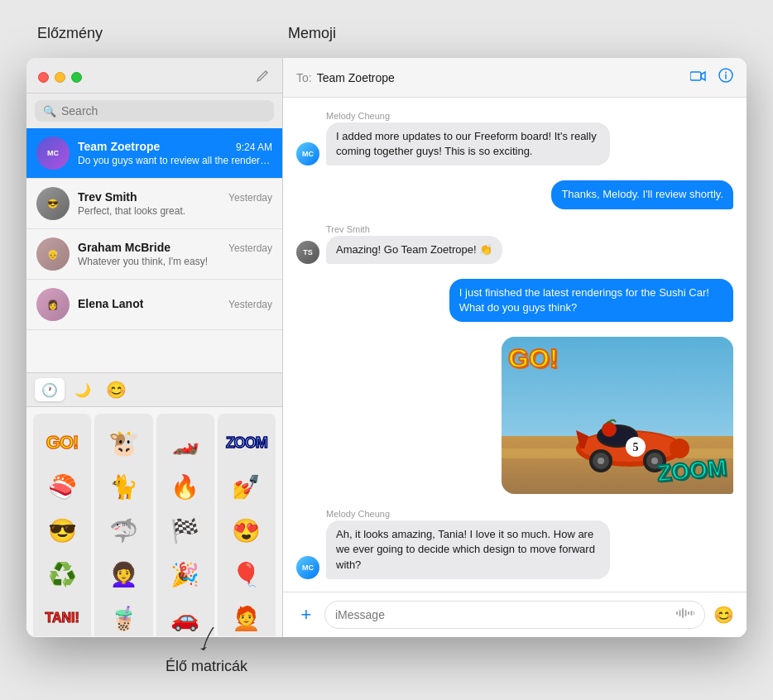  What do you see at coordinates (154, 111) in the screenshot?
I see `search-wrapper: 🔍` at bounding box center [154, 111].